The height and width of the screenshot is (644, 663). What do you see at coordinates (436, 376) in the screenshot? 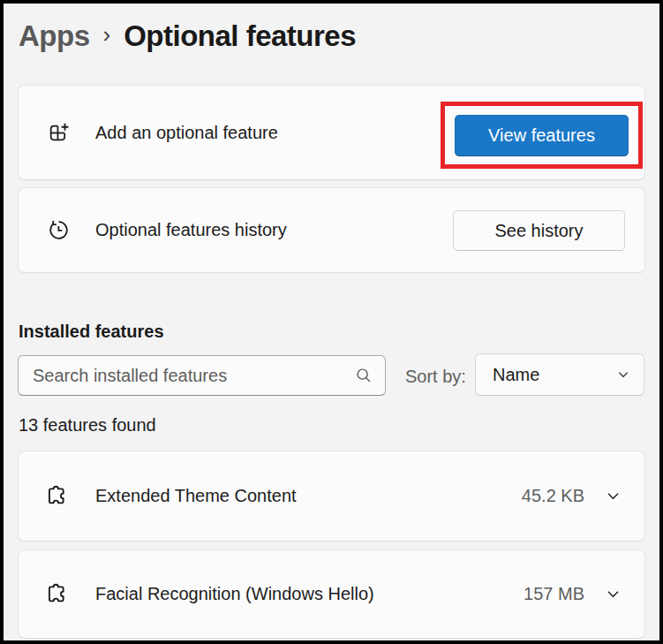
I see `sort-by-label: Sort by:` at bounding box center [436, 376].